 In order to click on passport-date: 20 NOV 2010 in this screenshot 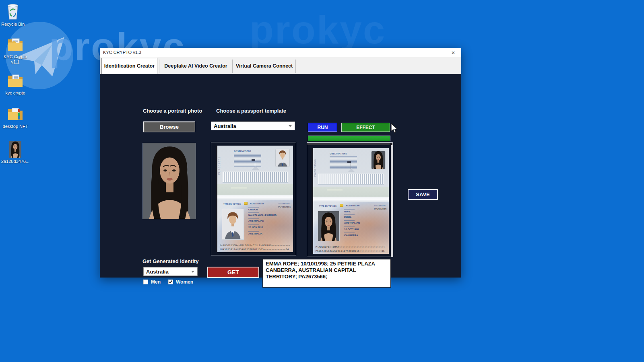, I will do `click(256, 227)`.